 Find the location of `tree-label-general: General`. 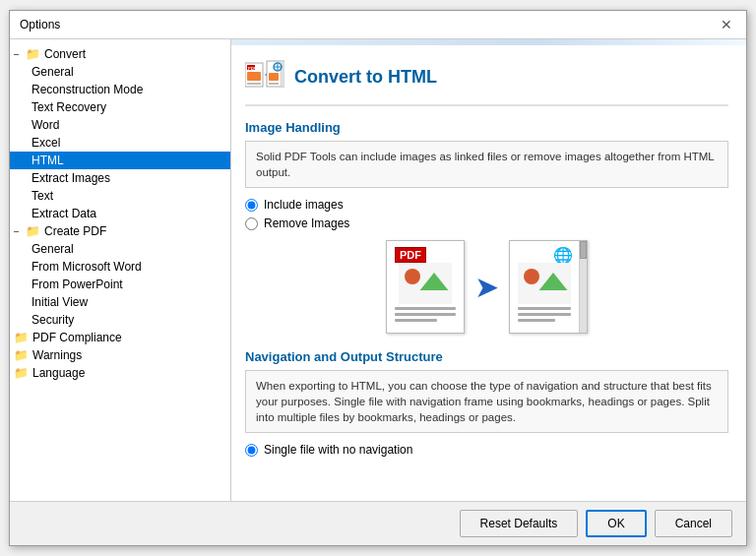

tree-label-general: General is located at coordinates (53, 72).